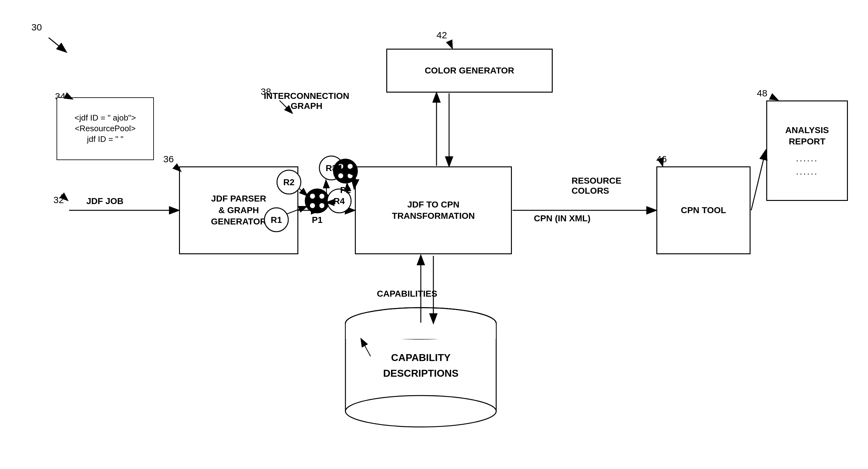 This screenshot has width=868, height=469. I want to click on svg-text: P1, so click(317, 220).